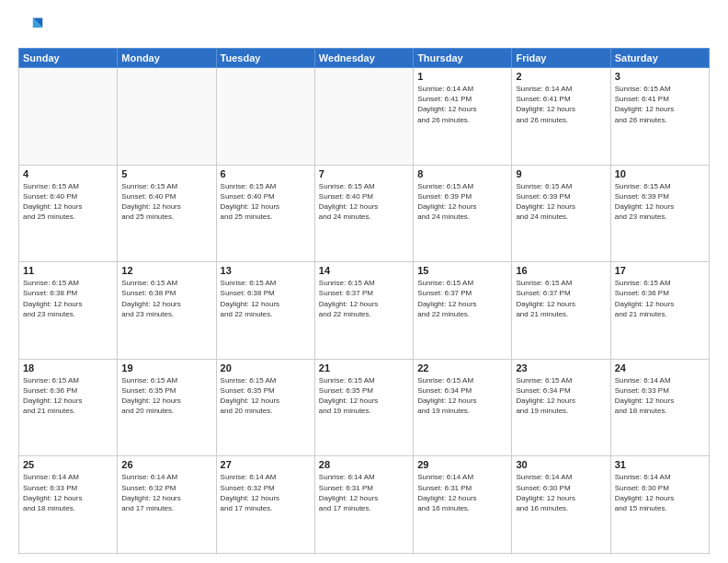 Image resolution: width=728 pixels, height=563 pixels. Describe the element at coordinates (166, 270) in the screenshot. I see `day-number: 12` at that location.